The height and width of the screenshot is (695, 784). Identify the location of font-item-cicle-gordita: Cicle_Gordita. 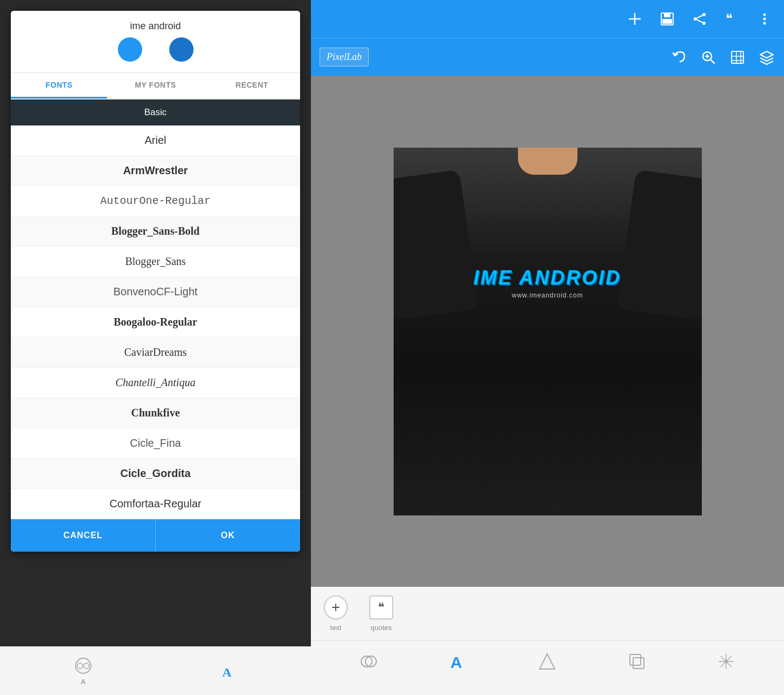
(156, 474).